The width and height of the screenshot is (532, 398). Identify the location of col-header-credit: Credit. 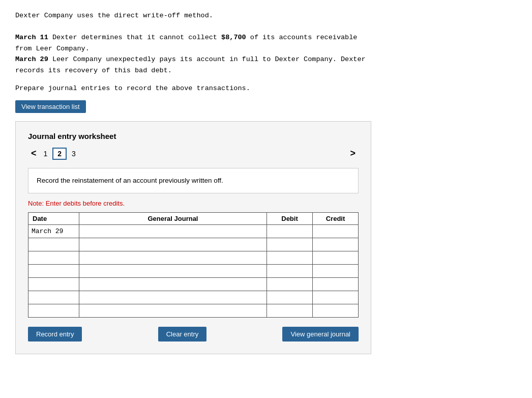
(336, 218).